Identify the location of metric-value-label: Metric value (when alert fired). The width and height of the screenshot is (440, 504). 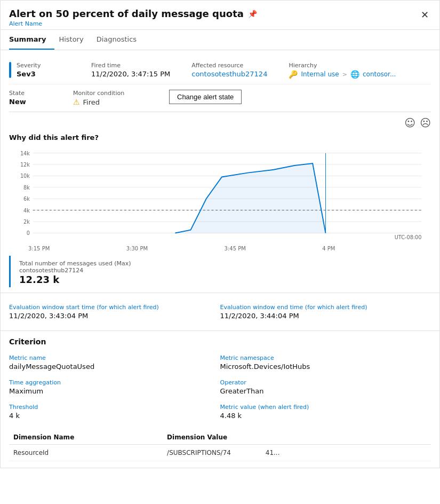
(326, 407).